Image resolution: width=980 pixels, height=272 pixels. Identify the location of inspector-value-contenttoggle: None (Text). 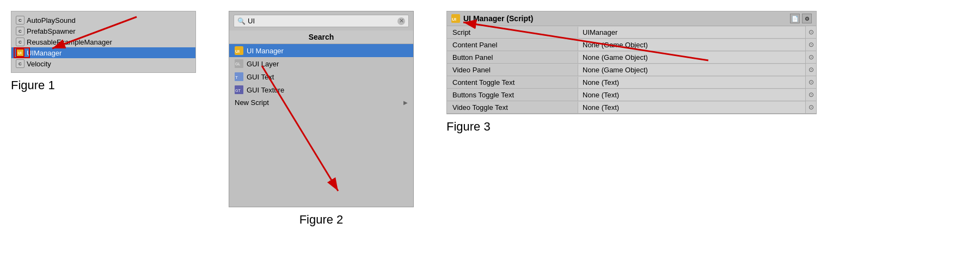
(691, 83).